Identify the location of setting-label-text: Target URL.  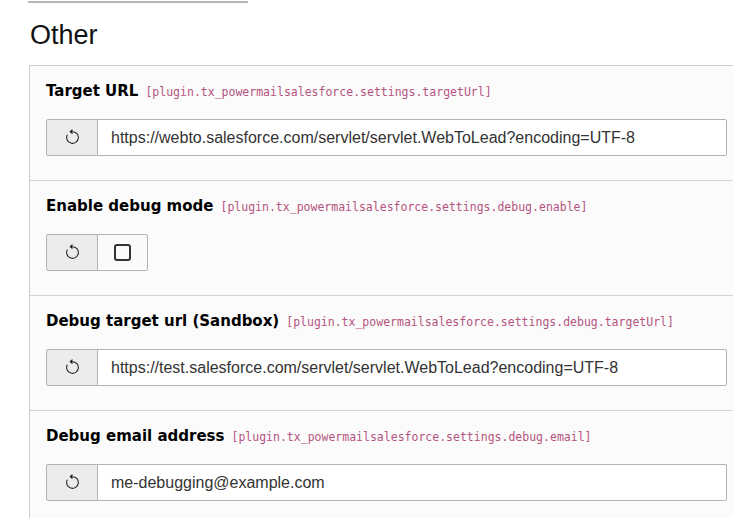
(92, 91).